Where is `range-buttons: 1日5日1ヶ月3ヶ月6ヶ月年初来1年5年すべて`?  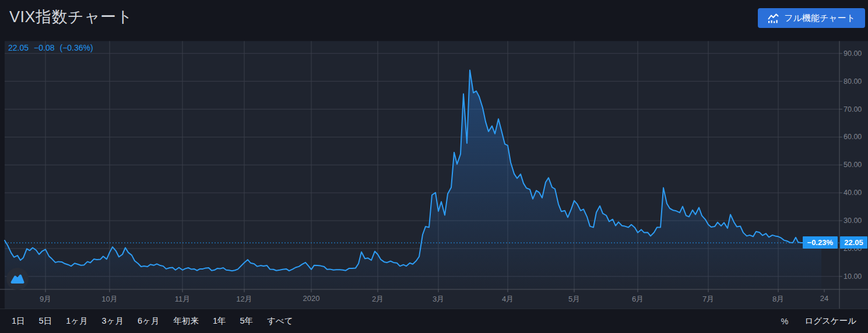 range-buttons: 1日5日1ヶ月3ヶ月6ヶ月年初来1年5年すべて is located at coordinates (153, 321).